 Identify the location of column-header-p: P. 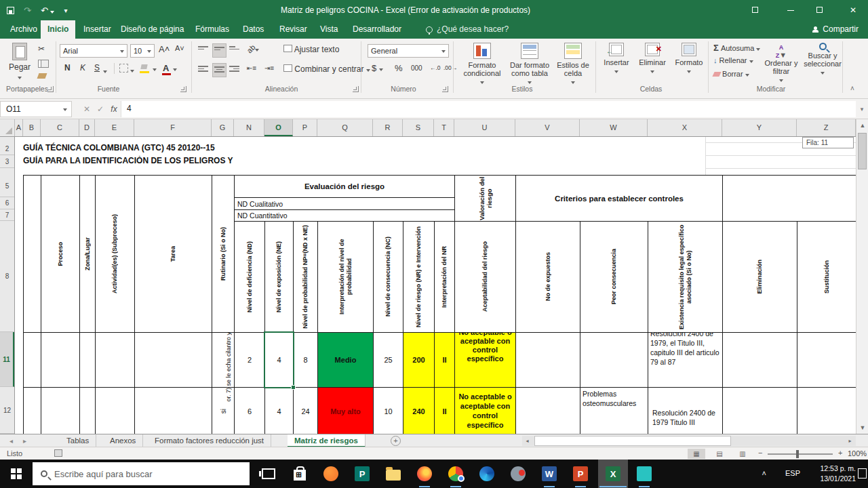
(305, 127).